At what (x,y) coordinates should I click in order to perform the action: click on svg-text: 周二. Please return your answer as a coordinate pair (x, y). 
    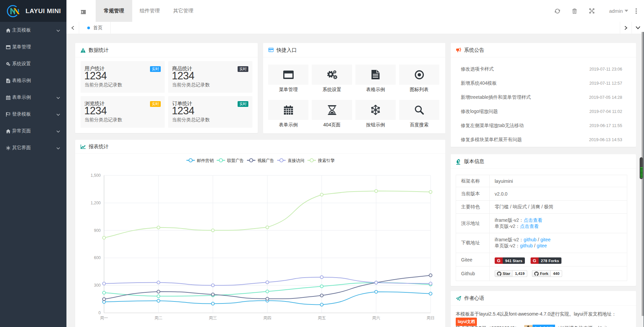
    Looking at the image, I should click on (158, 318).